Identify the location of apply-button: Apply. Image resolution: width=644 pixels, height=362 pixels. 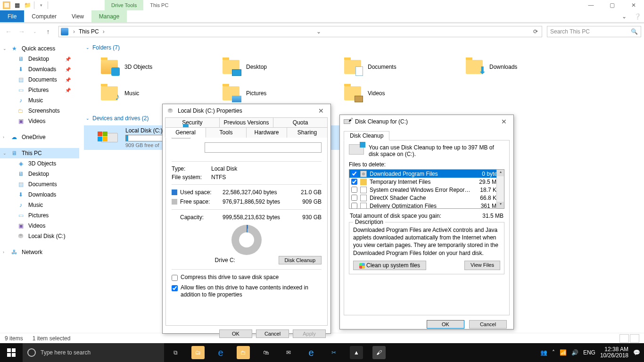
(309, 334).